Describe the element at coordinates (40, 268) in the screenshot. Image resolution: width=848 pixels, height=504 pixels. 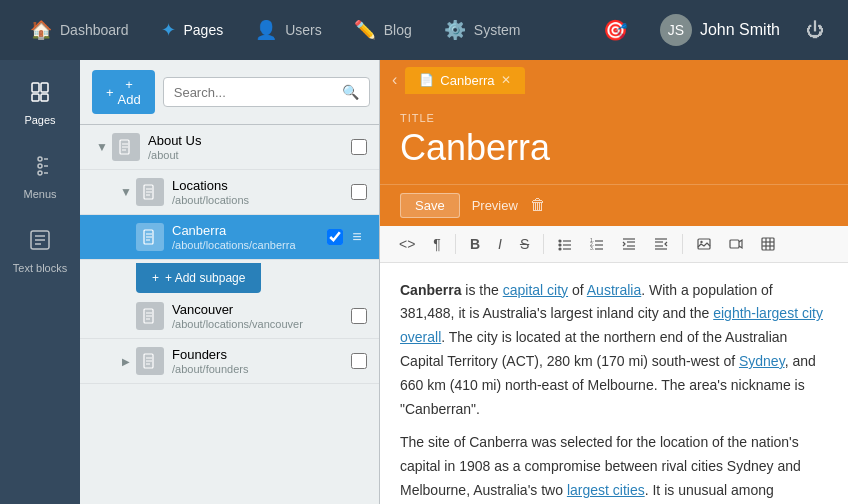
I see `sidebar-textblocks-label: Text blocks` at that location.